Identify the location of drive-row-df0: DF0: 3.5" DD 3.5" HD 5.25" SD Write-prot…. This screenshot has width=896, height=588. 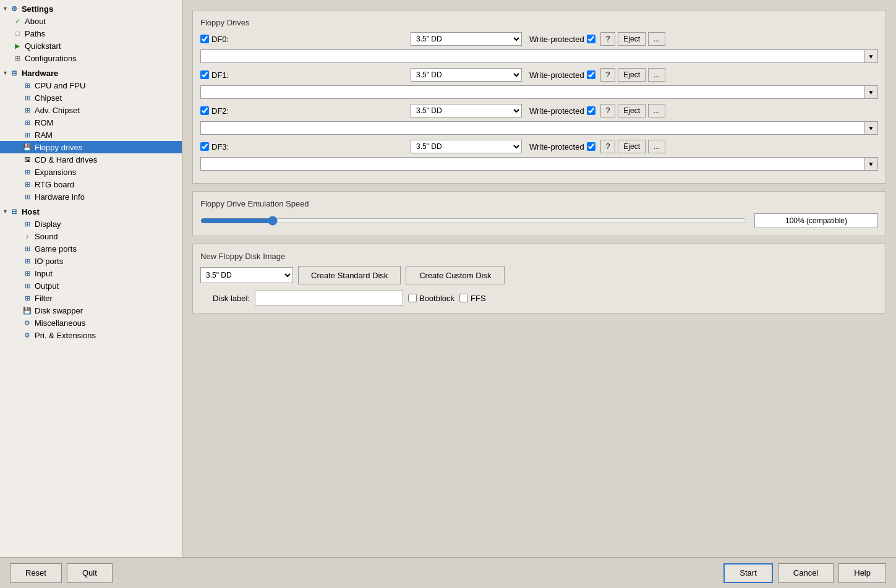
(539, 39).